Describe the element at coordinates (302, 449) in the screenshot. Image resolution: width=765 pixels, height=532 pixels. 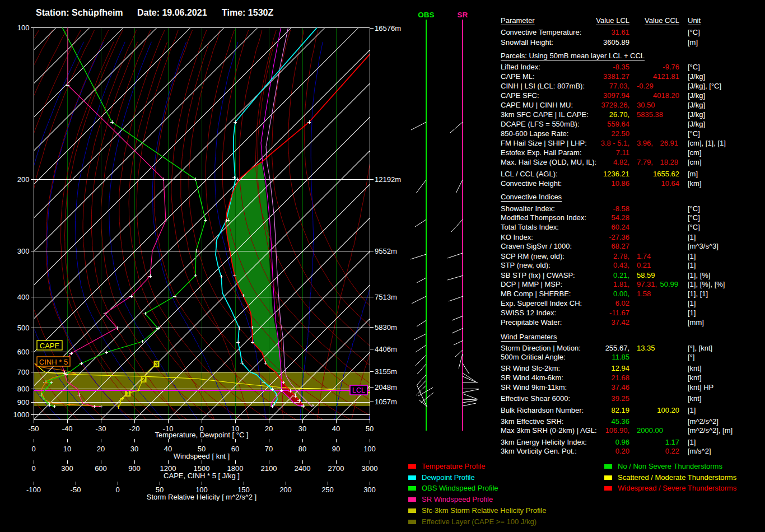
I see `svg-text: 80` at that location.